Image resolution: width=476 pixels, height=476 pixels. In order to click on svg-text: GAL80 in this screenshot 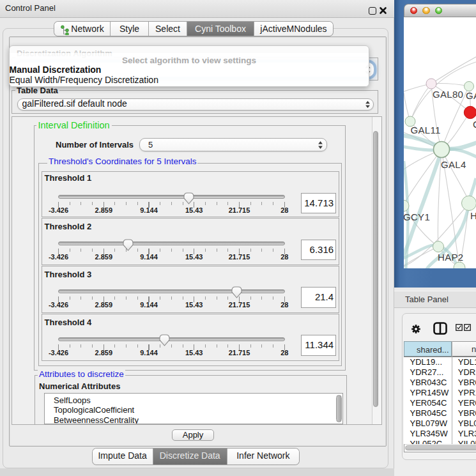, I will do `click(448, 95)`.